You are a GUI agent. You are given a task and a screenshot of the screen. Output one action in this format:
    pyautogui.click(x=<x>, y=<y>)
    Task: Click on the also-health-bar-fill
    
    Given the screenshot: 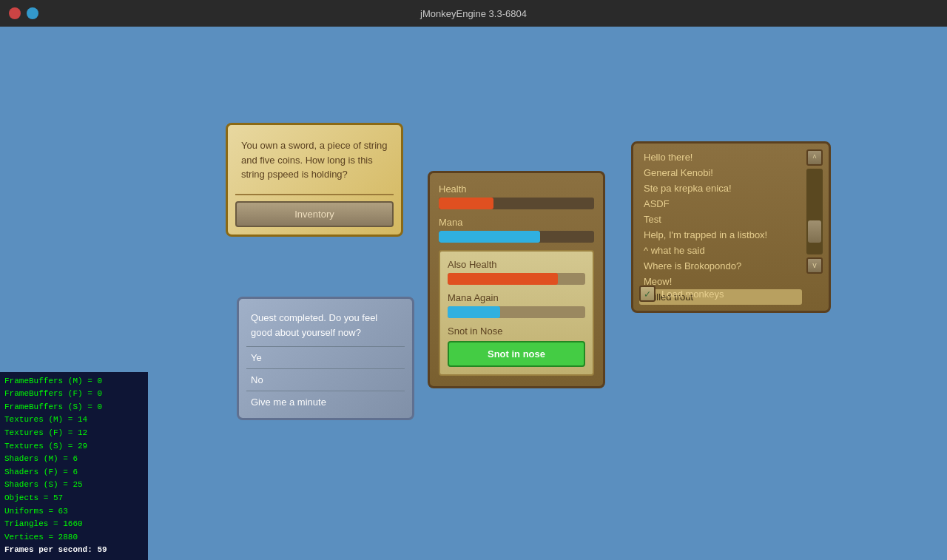 What is the action you would take?
    pyautogui.click(x=503, y=279)
    